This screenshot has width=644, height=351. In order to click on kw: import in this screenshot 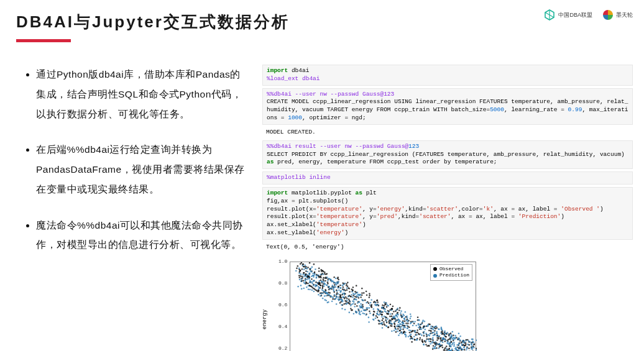, I will do `click(277, 193)`.